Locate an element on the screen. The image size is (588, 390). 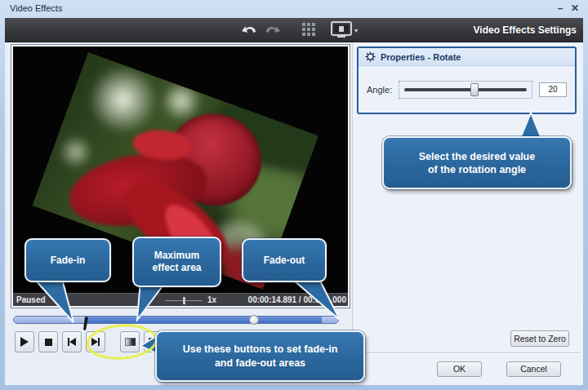
playback-state-label: Paused is located at coordinates (31, 300).